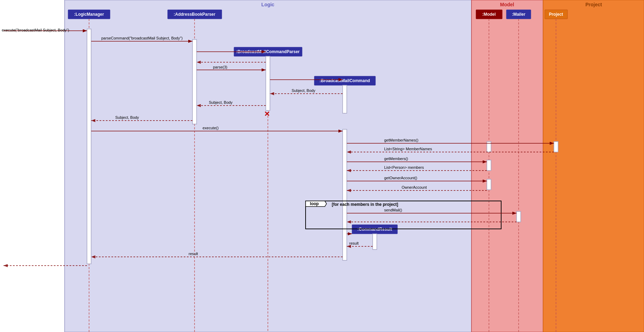  What do you see at coordinates (303, 91) in the screenshot?
I see `msg7-label: Subject, Body` at bounding box center [303, 91].